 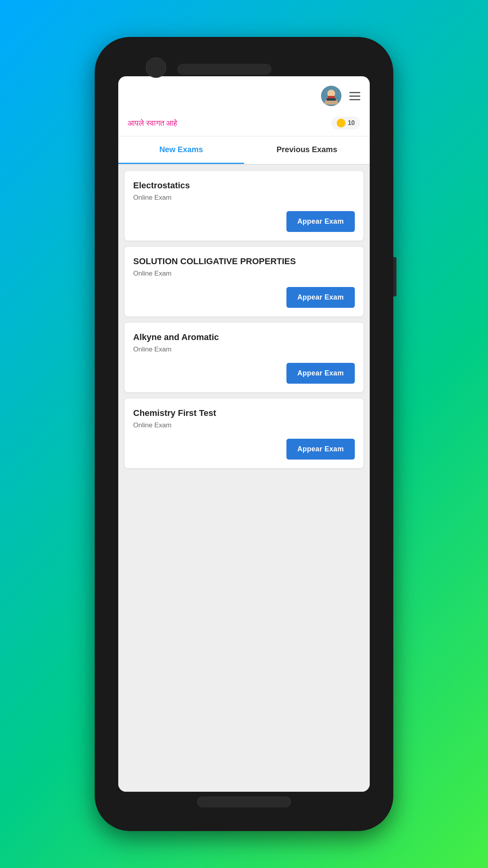 I want to click on exam-card-3: Alkyne and Aromatic Online Exam Appear E…, so click(x=244, y=358).